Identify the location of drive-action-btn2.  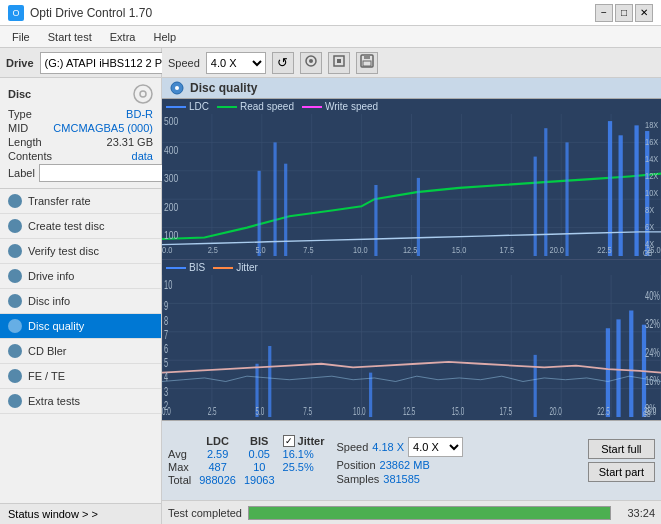
(339, 63).